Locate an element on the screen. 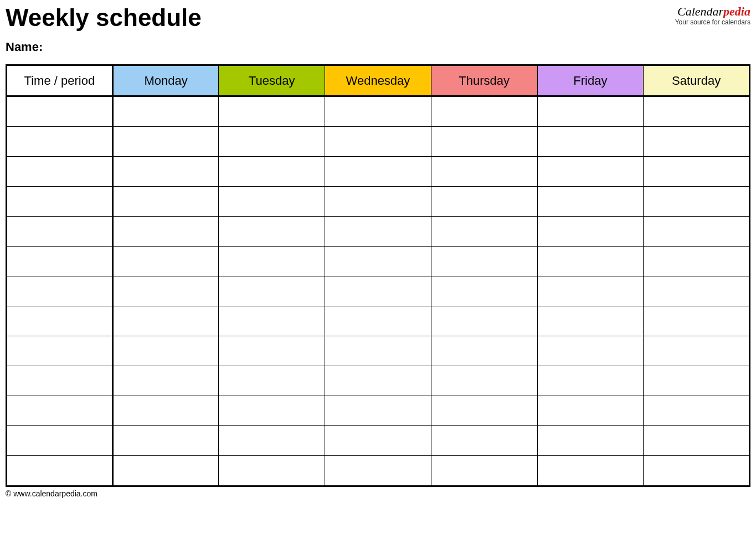 The height and width of the screenshot is (554, 756). brand-part1: Calendar is located at coordinates (700, 11).